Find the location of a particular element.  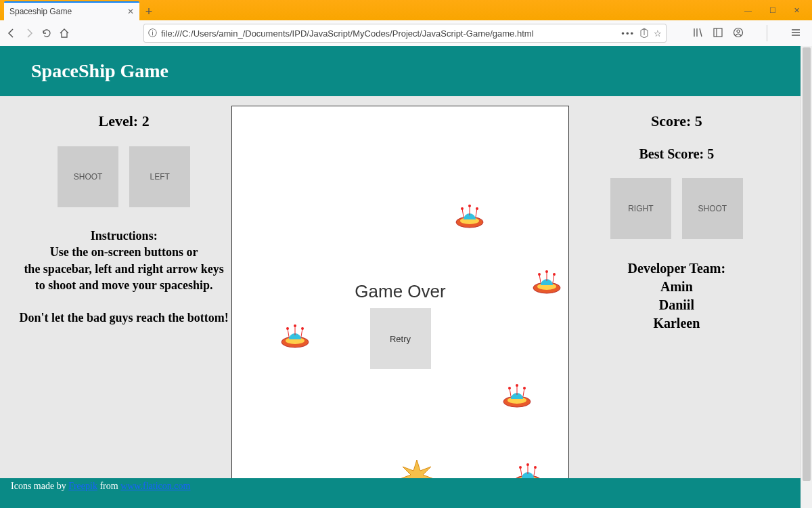

reload-icon is located at coordinates (47, 33).